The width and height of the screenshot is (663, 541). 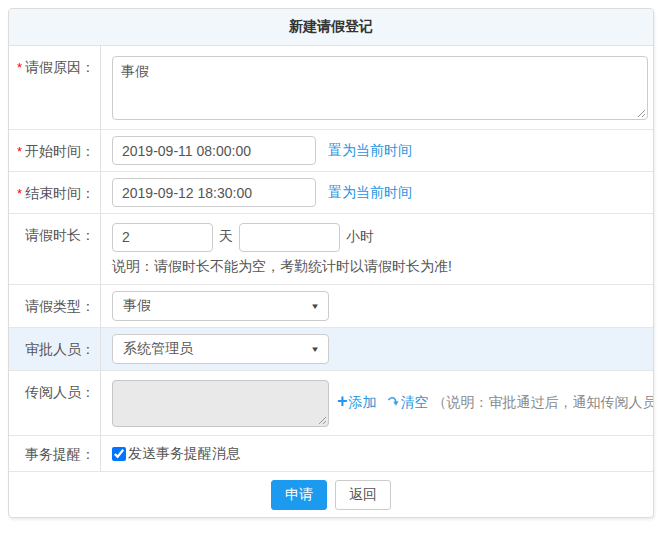 What do you see at coordinates (380, 88) in the screenshot?
I see `leave-reason-textarea: 事假` at bounding box center [380, 88].